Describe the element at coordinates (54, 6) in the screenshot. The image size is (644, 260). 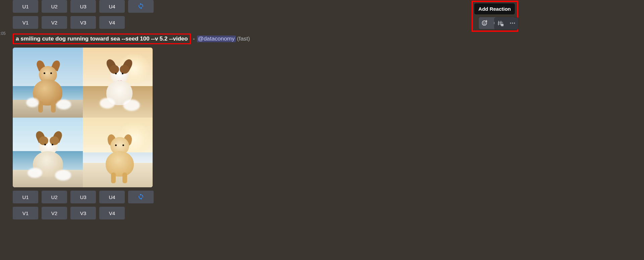
I see `u2-button: U2` at that location.